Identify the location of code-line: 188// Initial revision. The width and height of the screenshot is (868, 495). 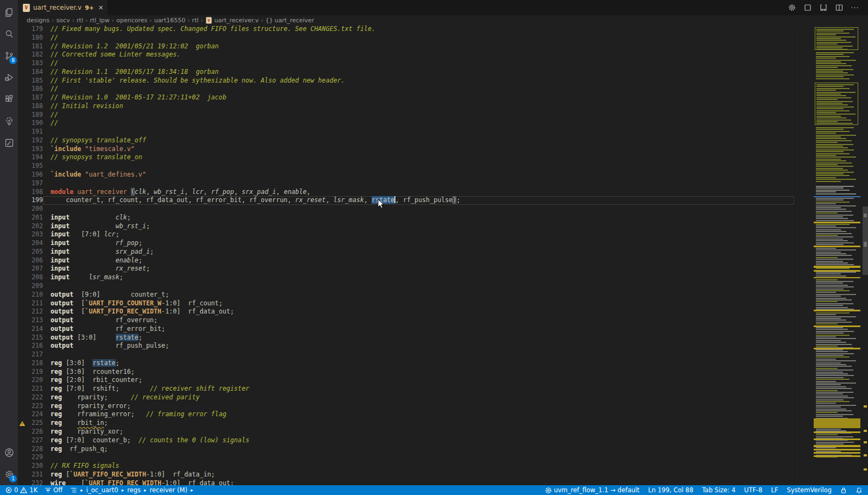
(406, 106).